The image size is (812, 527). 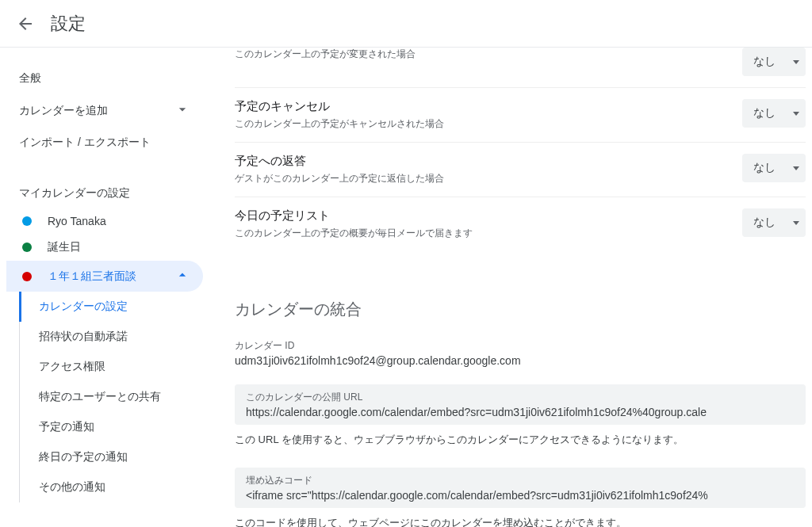 What do you see at coordinates (520, 346) in the screenshot?
I see `field-label: カレンダー ID` at bounding box center [520, 346].